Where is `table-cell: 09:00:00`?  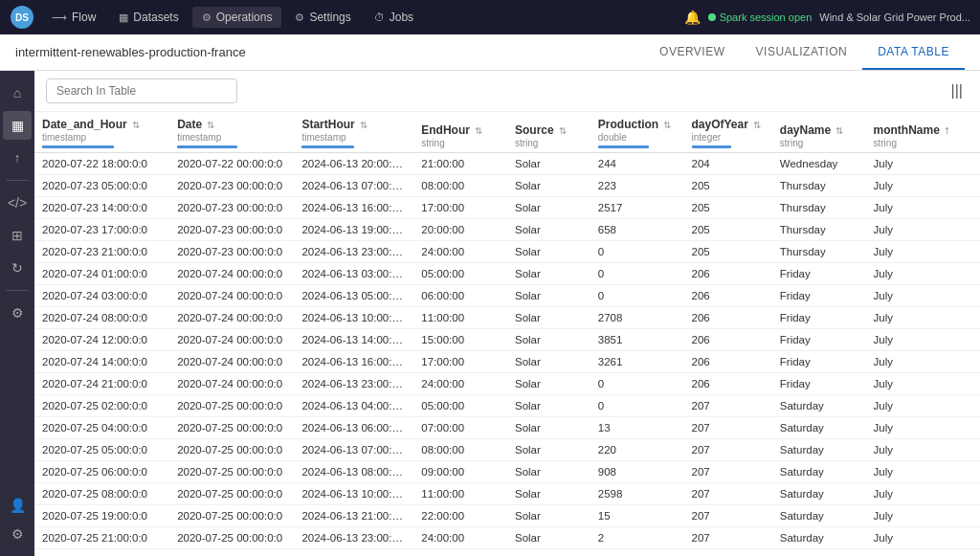 table-cell: 09:00:00 is located at coordinates (460, 473).